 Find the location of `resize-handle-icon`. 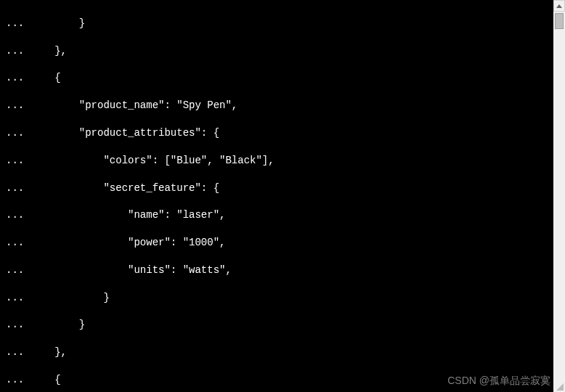

resize-handle-icon is located at coordinates (559, 386).